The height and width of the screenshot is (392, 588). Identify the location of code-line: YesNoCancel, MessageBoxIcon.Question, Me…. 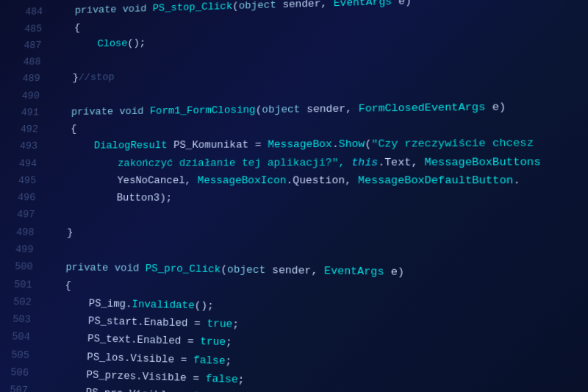
(316, 181).